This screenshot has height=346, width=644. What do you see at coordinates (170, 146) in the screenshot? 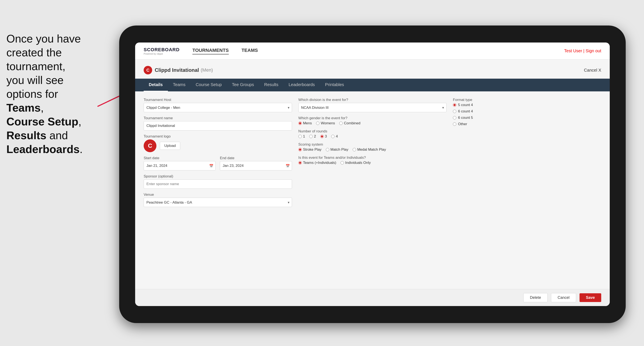
I see `upload-button: Upload` at bounding box center [170, 146].